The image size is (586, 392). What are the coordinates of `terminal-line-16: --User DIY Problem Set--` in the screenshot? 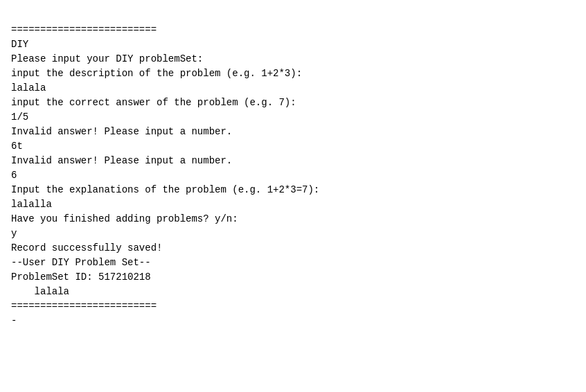 It's located at (293, 263).